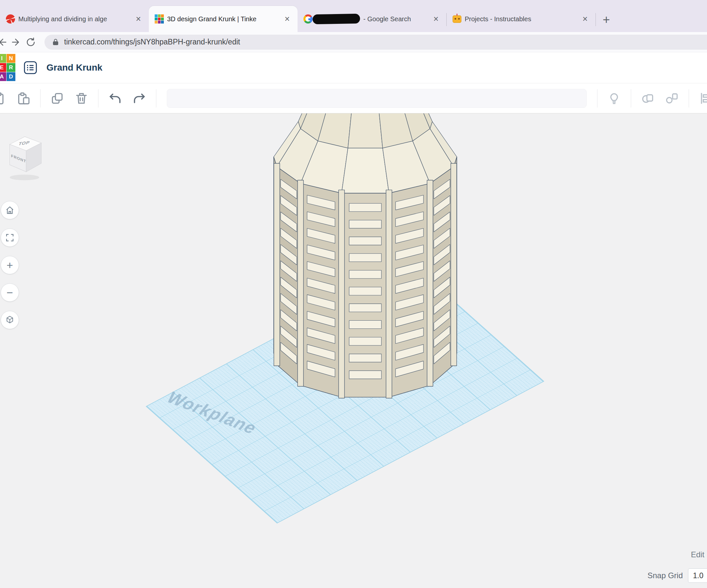 The height and width of the screenshot is (588, 707). Describe the element at coordinates (354, 42) in the screenshot. I see `browser-toolbar: tinkercad.com/things/jsNY8hpaBPH-grand-k…` at that location.